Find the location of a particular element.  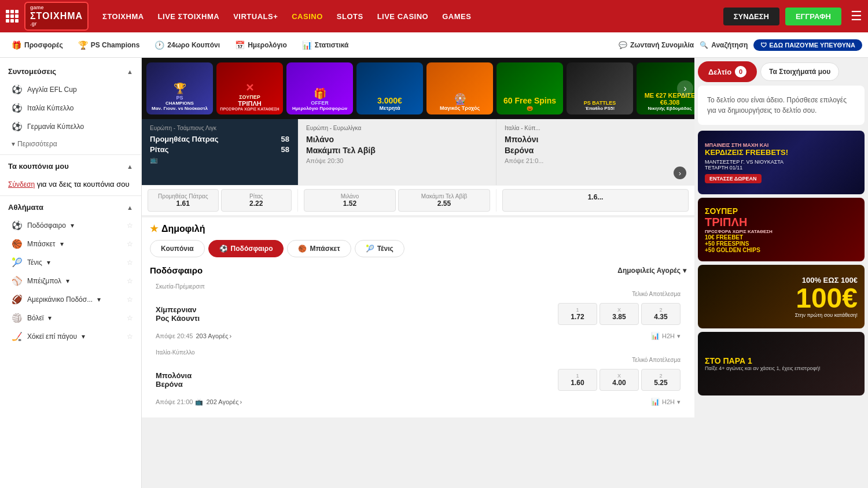

logo: game ΣΤΟΙΧΗΜΑ .gr is located at coordinates (57, 16).